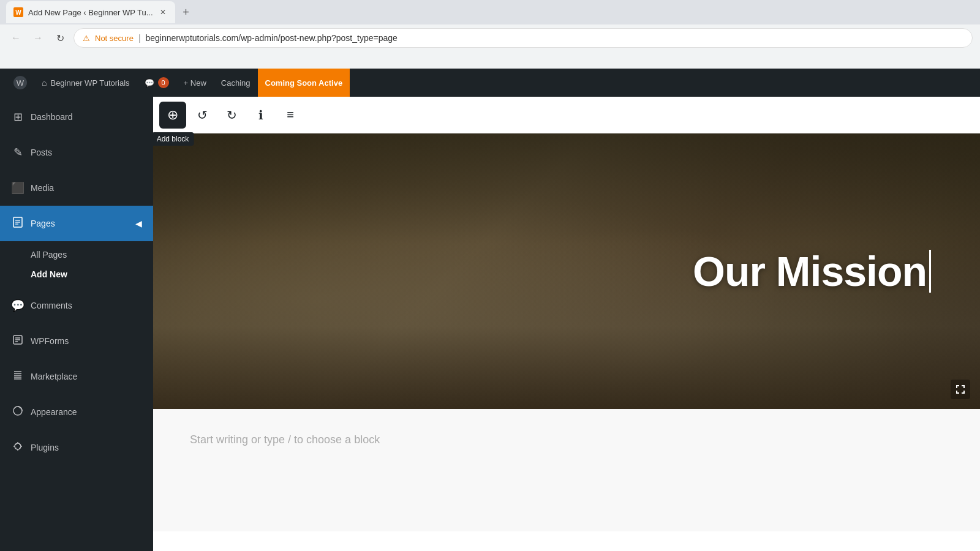 The width and height of the screenshot is (980, 551). Describe the element at coordinates (261, 115) in the screenshot. I see `info-button: ℹ` at that location.